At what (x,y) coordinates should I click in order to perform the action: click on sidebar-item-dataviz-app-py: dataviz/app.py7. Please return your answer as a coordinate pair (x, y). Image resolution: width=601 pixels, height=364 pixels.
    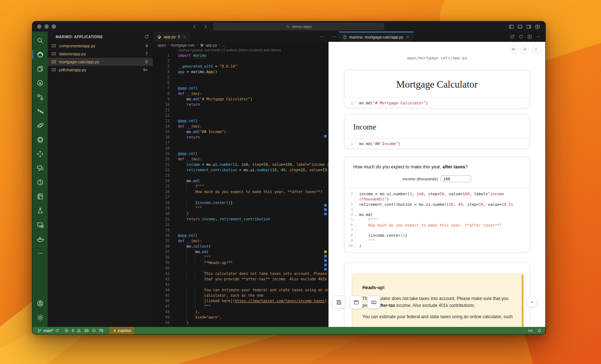
    Looking at the image, I should click on (100, 54).